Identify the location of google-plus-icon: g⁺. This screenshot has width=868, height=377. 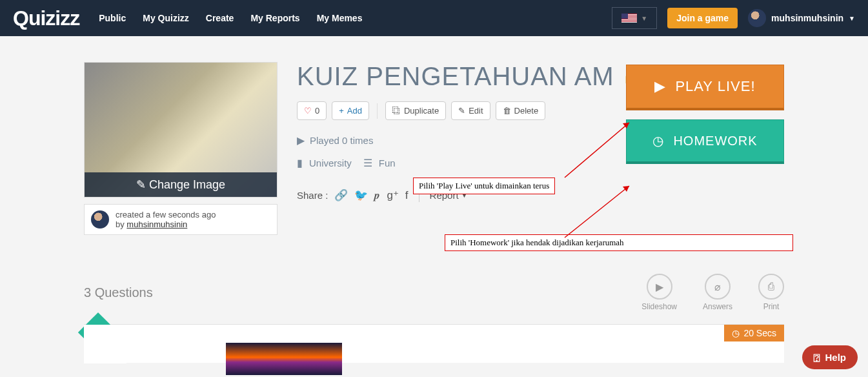
(392, 195).